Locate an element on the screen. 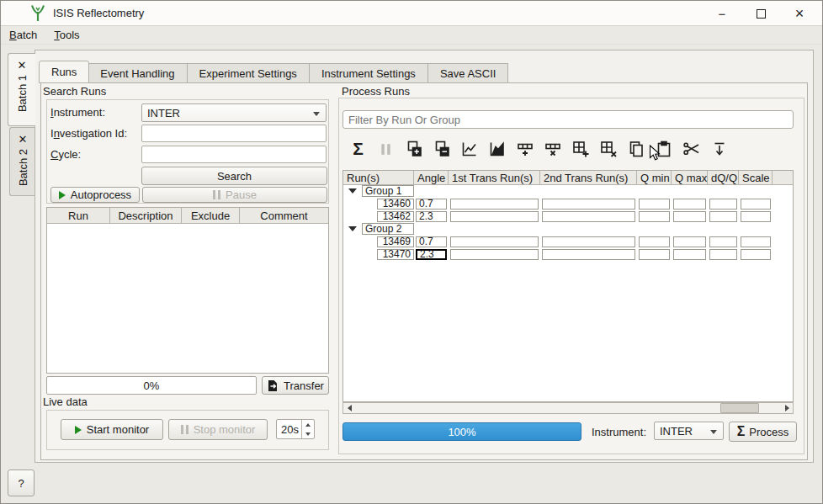 The image size is (823, 504). insert-row-icon is located at coordinates (525, 149).